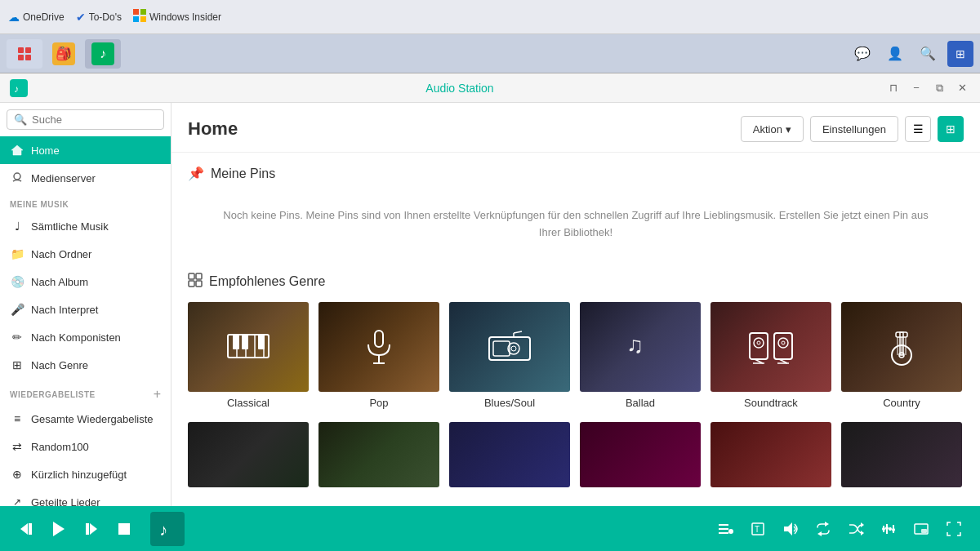  Describe the element at coordinates (379, 455) in the screenshot. I see `genre-card-jazz` at that location.